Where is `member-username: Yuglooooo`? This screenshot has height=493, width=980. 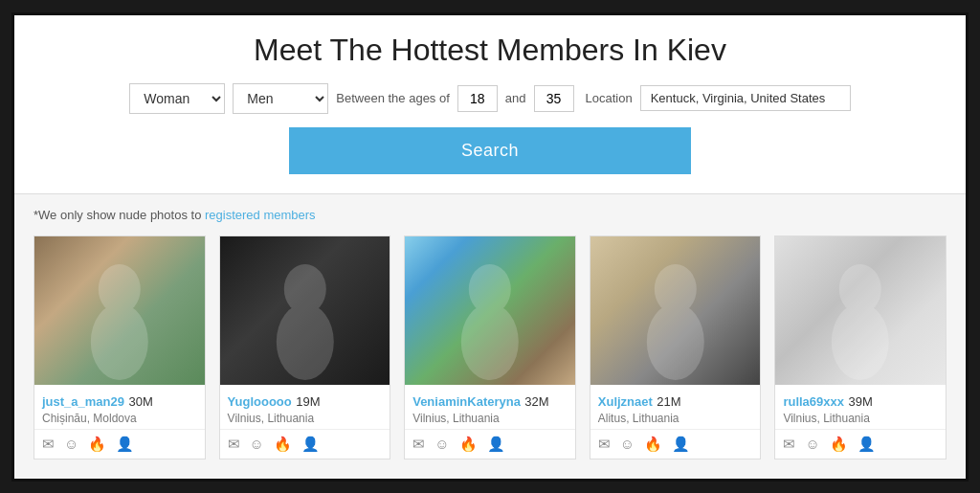 member-username: Yuglooooo is located at coordinates (260, 402).